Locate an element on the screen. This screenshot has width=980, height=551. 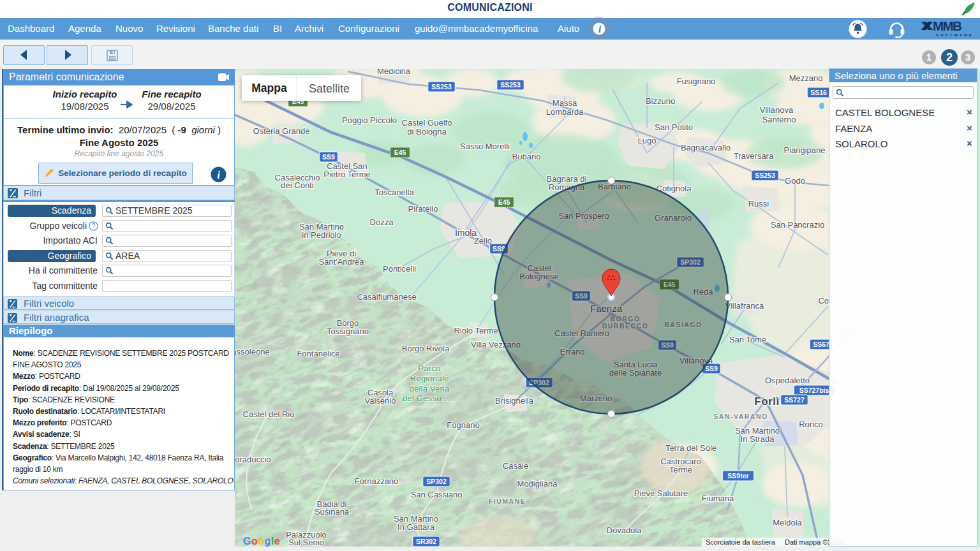
svg-text: Parco is located at coordinates (429, 369).